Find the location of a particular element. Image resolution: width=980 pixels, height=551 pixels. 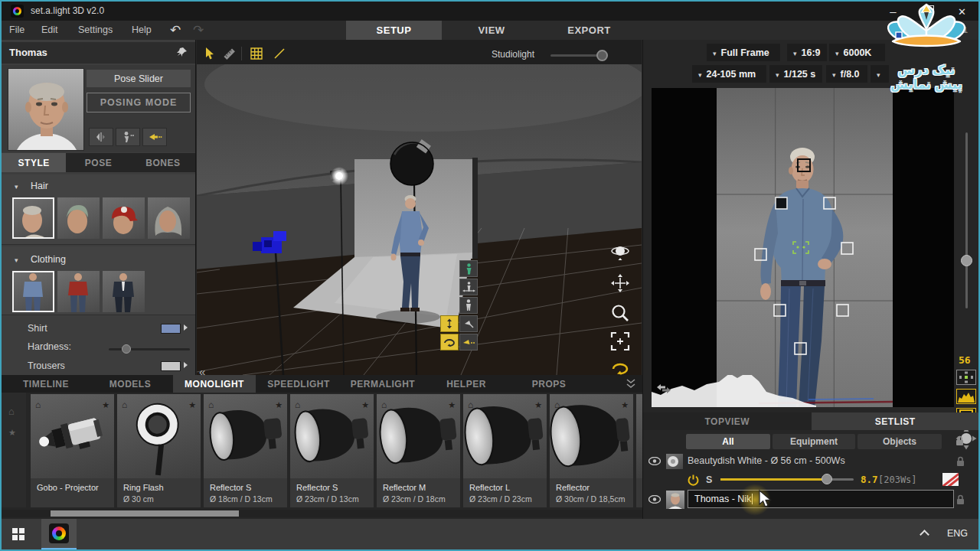

tab-pose: POSE is located at coordinates (98, 162).